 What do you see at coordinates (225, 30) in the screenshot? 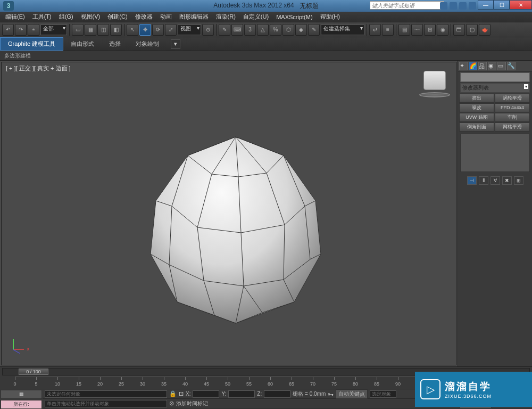
I see `manipulate-button: ✎` at bounding box center [225, 30].